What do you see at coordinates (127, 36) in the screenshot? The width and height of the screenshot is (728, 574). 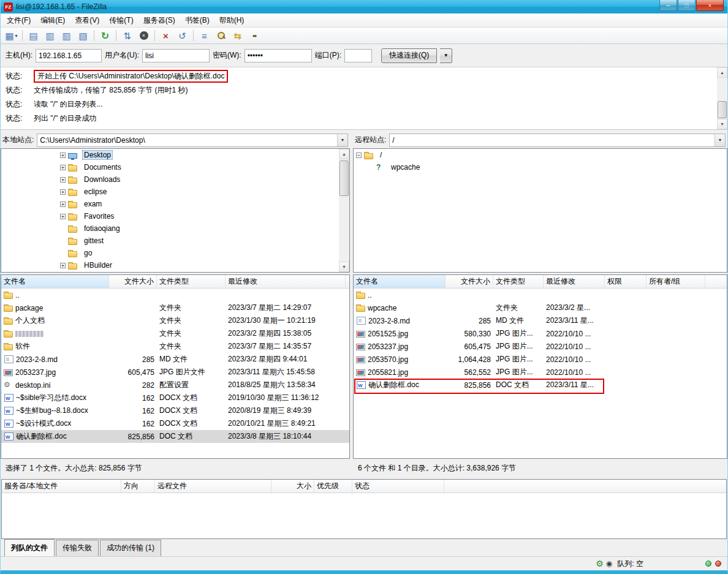 I see `process-queue-button: ⇅` at bounding box center [127, 36].